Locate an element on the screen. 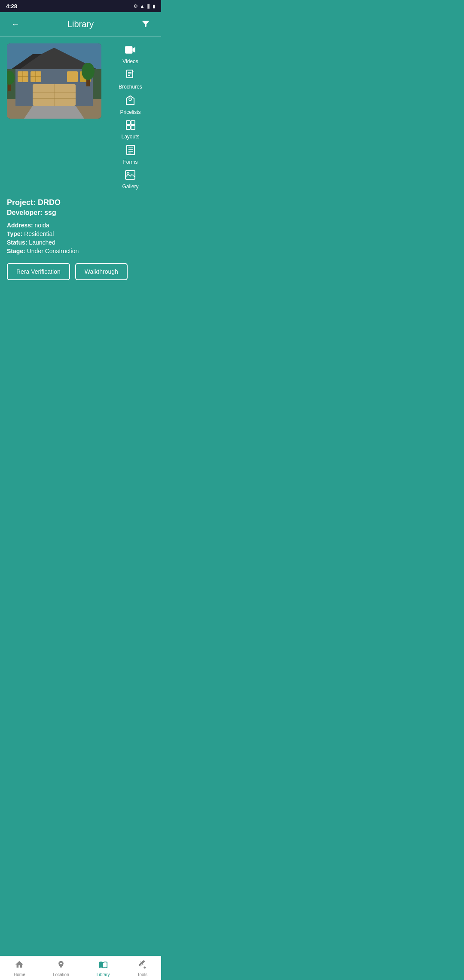 The height and width of the screenshot is (980, 464). filter-button is located at coordinates (146, 24).